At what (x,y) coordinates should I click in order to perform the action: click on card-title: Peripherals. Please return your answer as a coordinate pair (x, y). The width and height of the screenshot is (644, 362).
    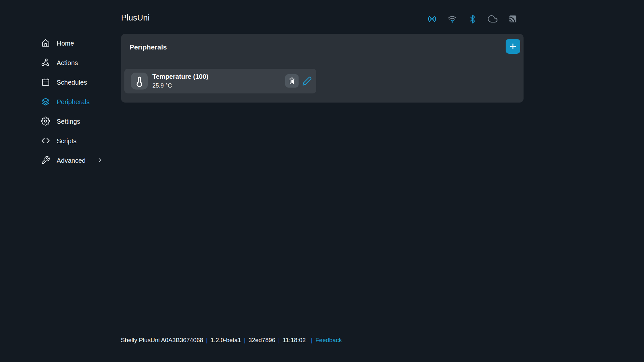
    Looking at the image, I should click on (148, 47).